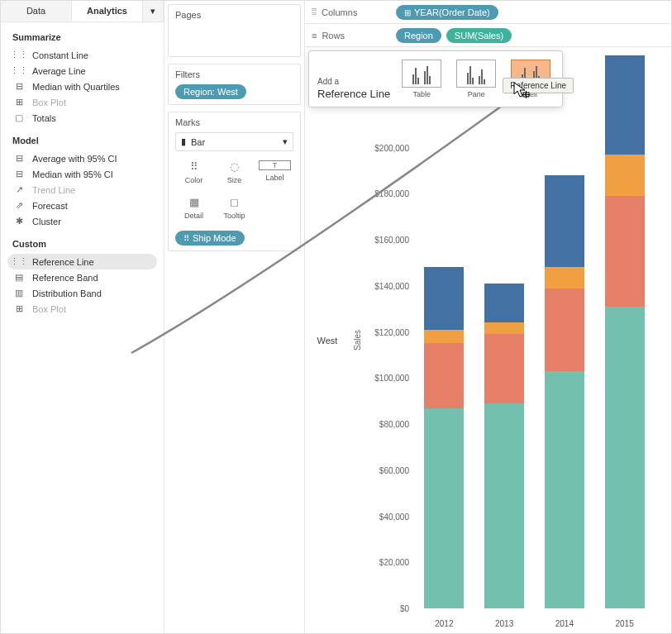 The height and width of the screenshot is (634, 672). What do you see at coordinates (19, 117) in the screenshot?
I see `analytics-item-icon: ▢` at bounding box center [19, 117].